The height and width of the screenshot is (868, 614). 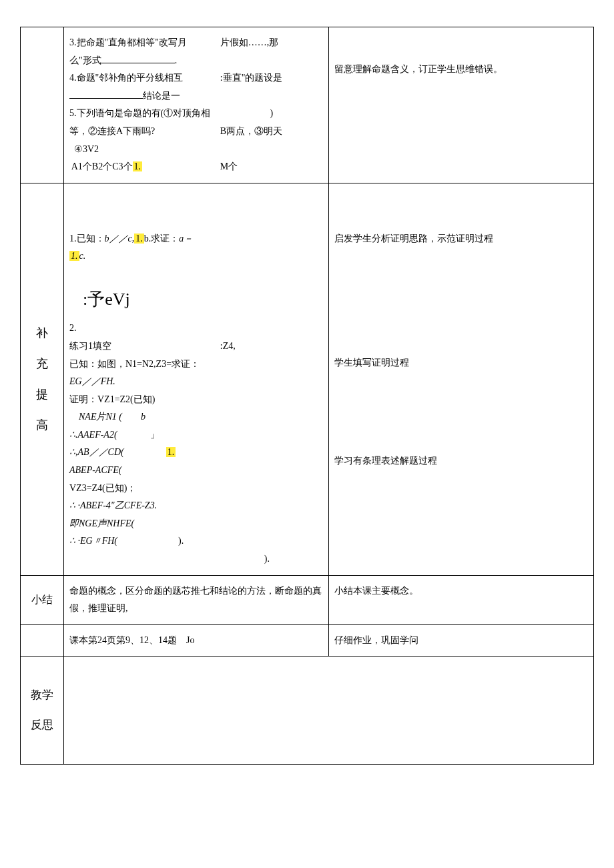 What do you see at coordinates (42, 394) in the screenshot?
I see `label-char: 提` at bounding box center [42, 394].